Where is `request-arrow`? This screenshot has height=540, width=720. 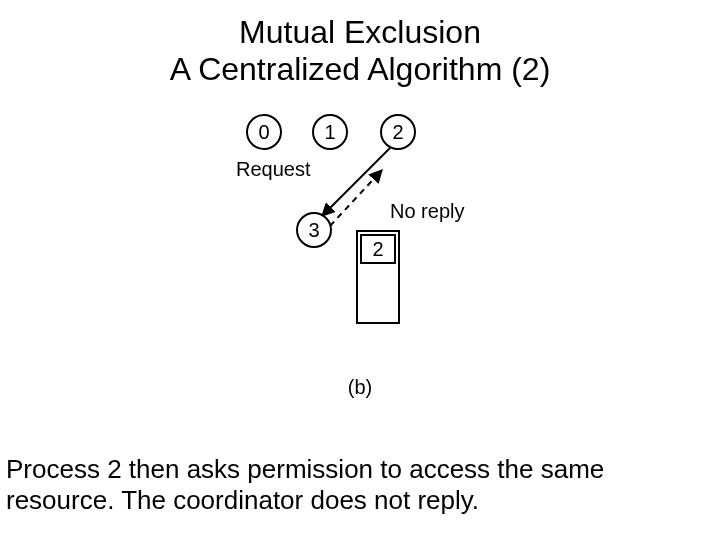
request-arrow is located at coordinates (356, 182).